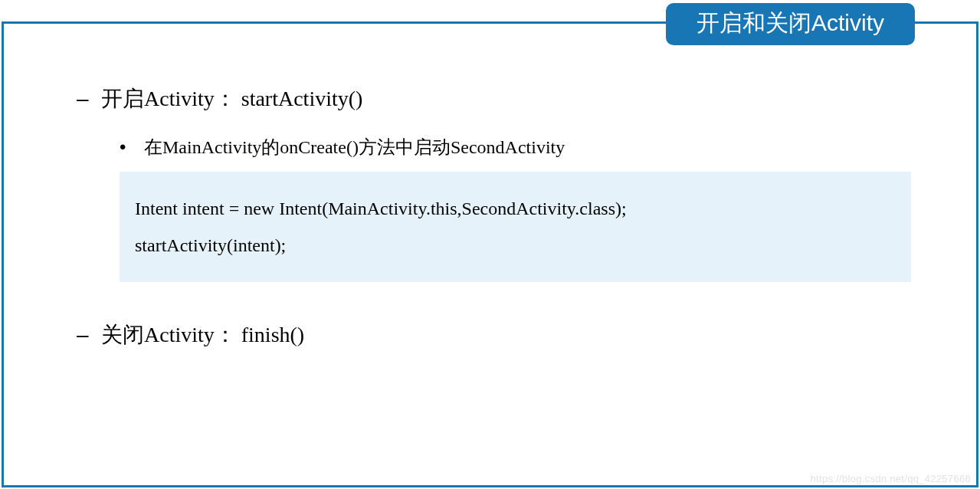  Describe the element at coordinates (515, 147) in the screenshot. I see `sub-bullet-oncreate: • 在MainActivity的onCreate()方法中启动SecondAct…` at that location.